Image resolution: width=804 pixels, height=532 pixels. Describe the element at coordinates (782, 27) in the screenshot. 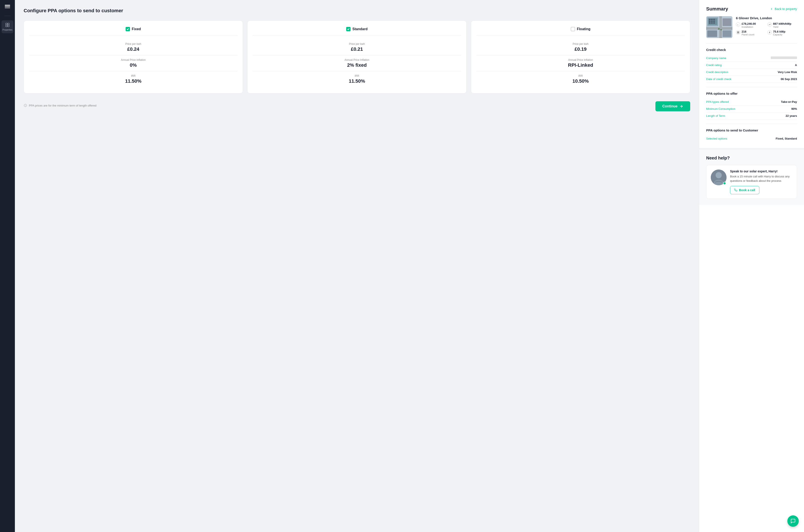

I see `yield-label: Yield` at that location.